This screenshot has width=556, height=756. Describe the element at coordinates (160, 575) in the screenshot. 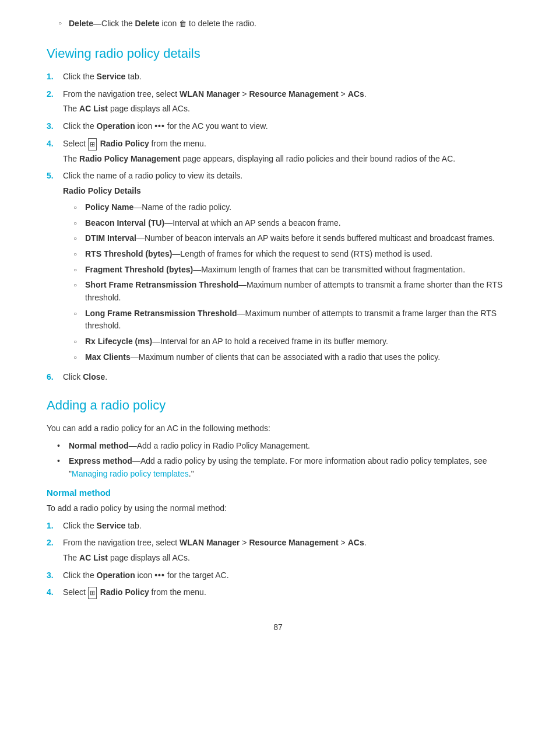

I see `ellipsis-icon-2: •••` at that location.